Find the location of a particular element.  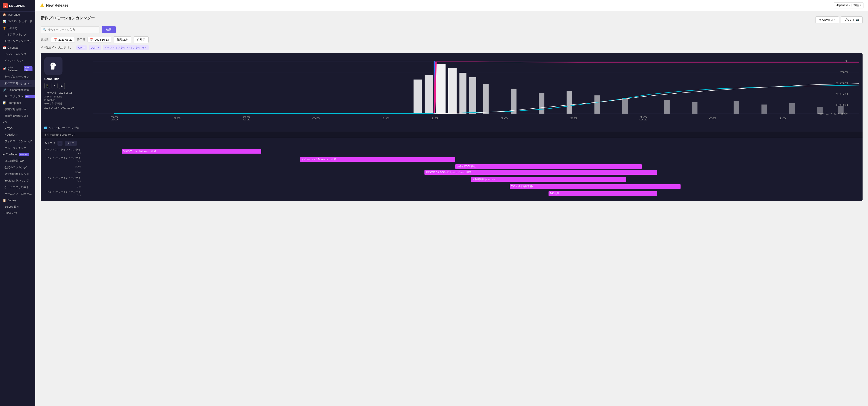

gantt-section: カテゴリ − クリア イベント(オフライン・オンライン)米国シアトル「PAX W… is located at coordinates (452, 169).